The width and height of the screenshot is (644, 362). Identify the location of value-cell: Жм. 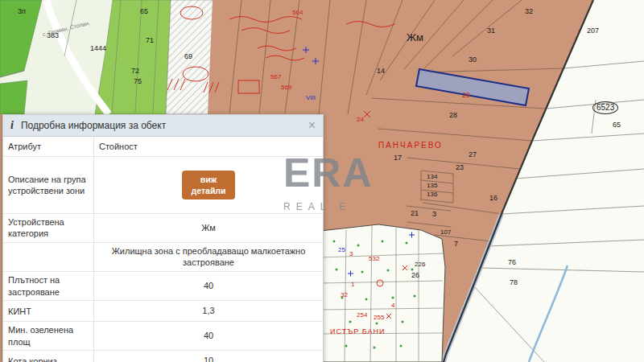
(208, 228).